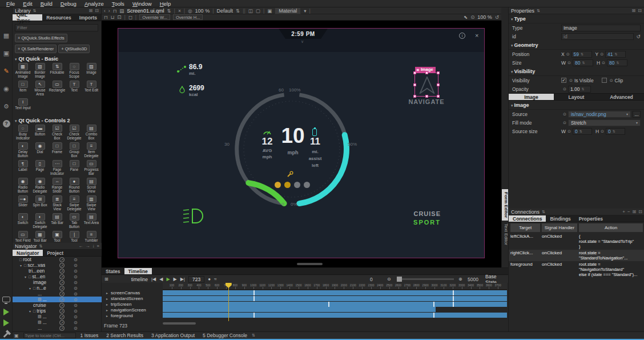 The height and width of the screenshot is (340, 644). What do you see at coordinates (40, 151) in the screenshot?
I see `library-component-dial: ◉ Dial` at bounding box center [40, 151].